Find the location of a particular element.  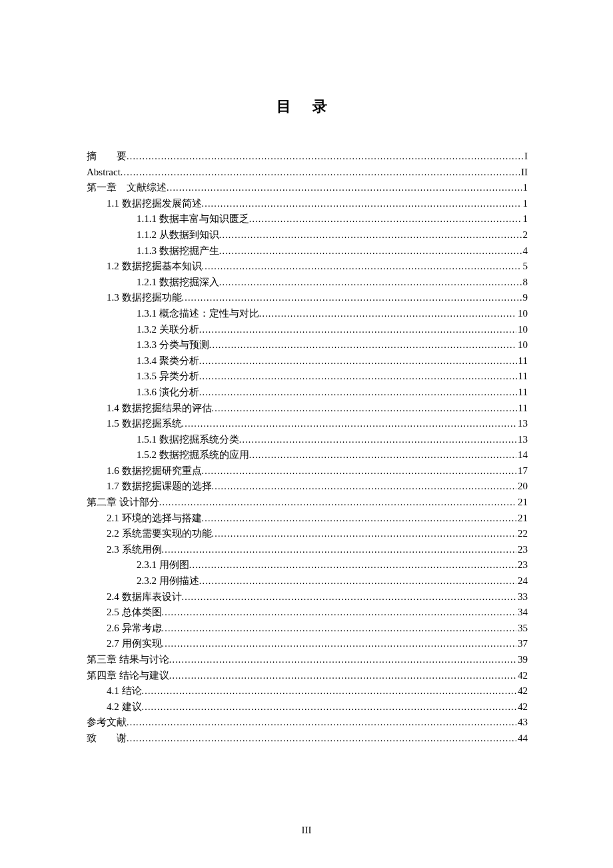

toc-entry: 1.3.4 聚类分析11 is located at coordinates (307, 361).